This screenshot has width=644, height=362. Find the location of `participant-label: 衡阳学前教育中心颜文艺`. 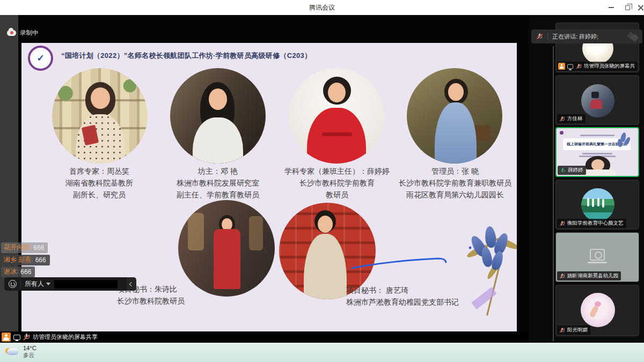

participant-label: 衡阳学前教育中心颜文艺 is located at coordinates (591, 223).